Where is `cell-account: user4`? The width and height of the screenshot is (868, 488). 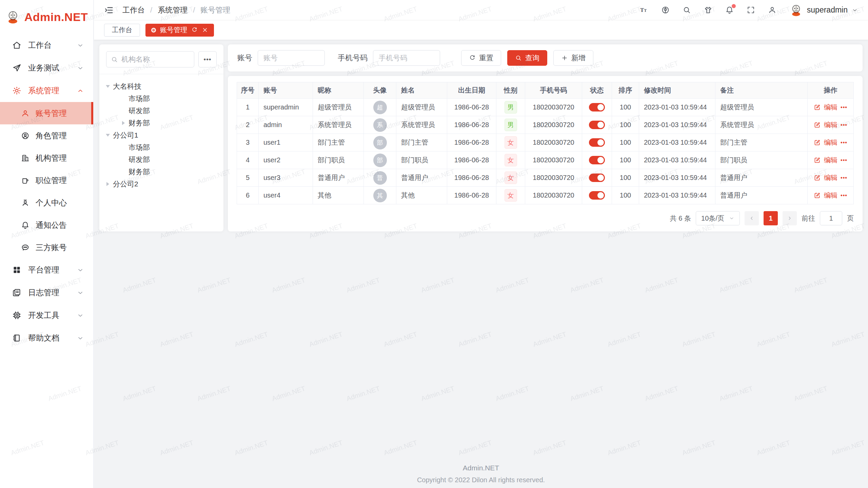 cell-account: user4 is located at coordinates (286, 195).